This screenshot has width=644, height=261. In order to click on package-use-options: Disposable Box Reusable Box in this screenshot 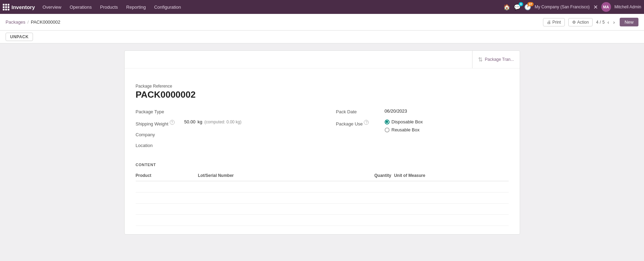, I will do `click(404, 126)`.